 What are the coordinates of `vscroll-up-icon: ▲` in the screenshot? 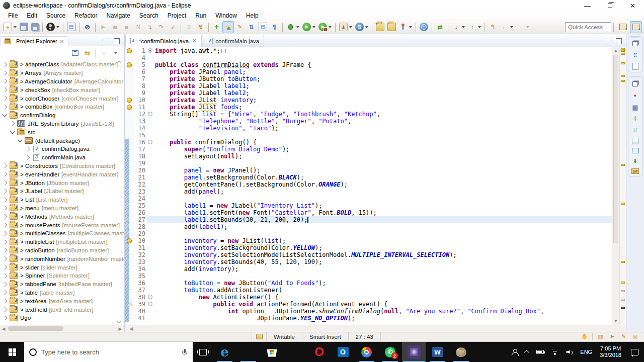 It's located at (616, 51).